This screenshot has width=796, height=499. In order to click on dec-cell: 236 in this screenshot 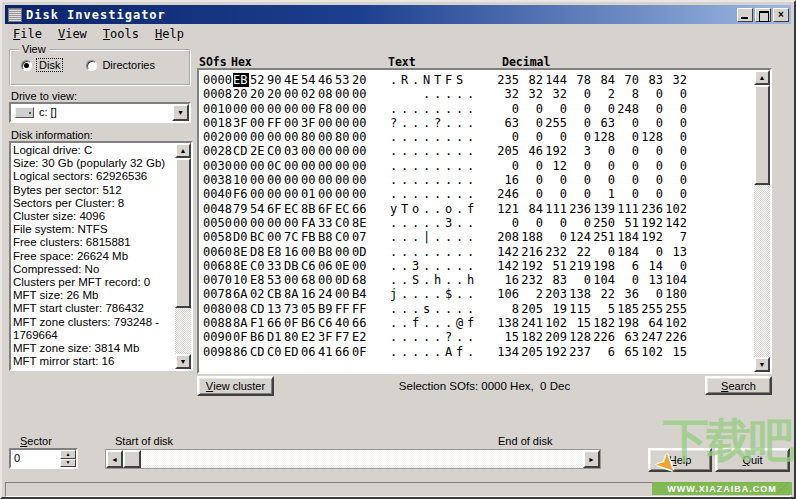, I will do `click(651, 209)`.